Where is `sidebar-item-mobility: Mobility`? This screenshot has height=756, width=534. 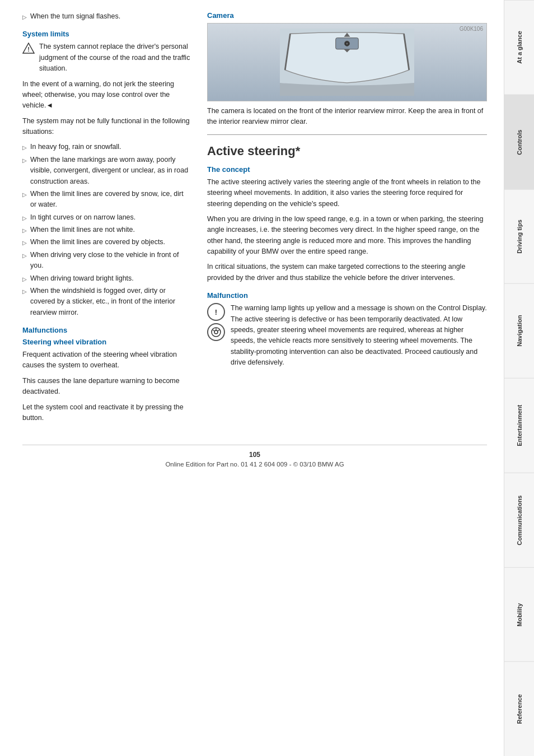 sidebar-item-mobility: Mobility is located at coordinates (519, 615).